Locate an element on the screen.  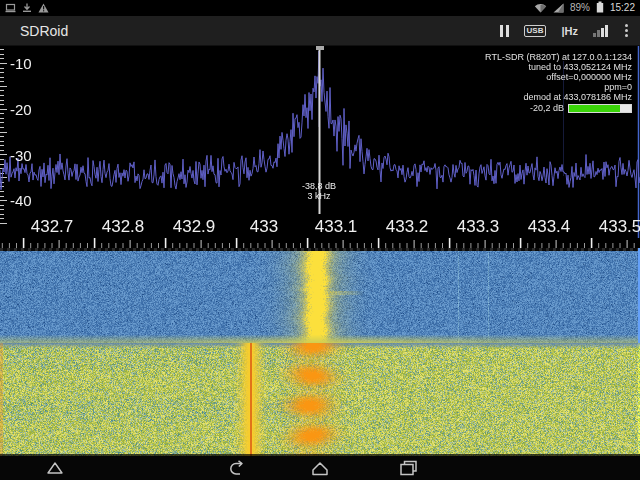
db-axis-label: -20 is located at coordinates (21, 110).